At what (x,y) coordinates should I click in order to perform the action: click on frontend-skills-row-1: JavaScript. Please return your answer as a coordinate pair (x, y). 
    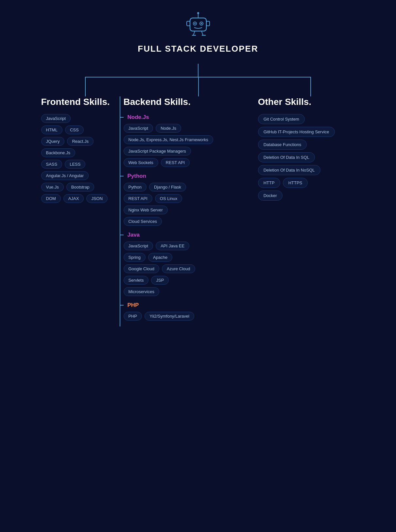
    Looking at the image, I should click on (79, 118).